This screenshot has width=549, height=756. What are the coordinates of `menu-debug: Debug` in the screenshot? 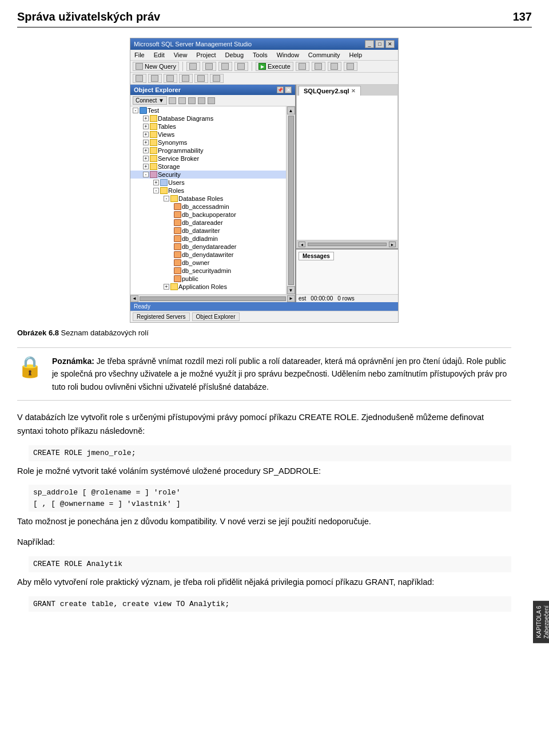 It's located at (234, 55).